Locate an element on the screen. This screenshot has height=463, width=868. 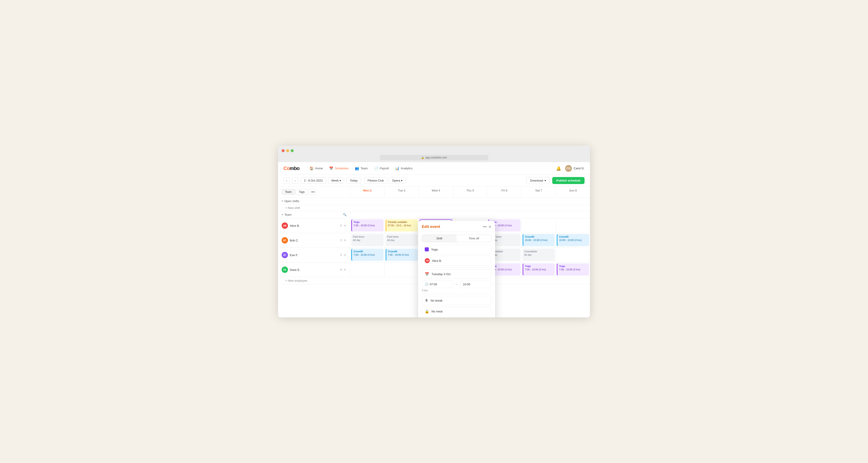
alice-avatar: AB is located at coordinates (285, 226).